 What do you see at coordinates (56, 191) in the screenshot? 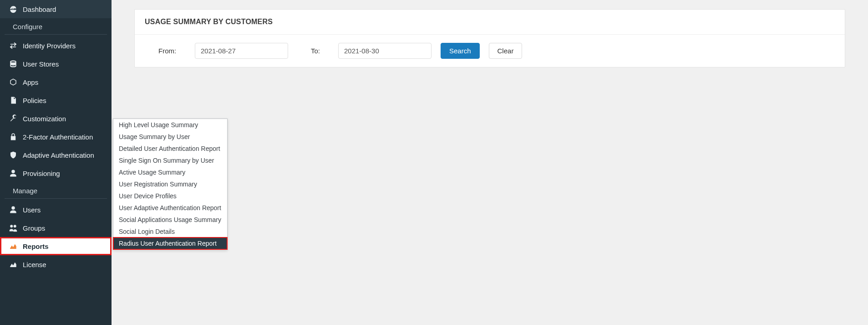
I see `sidebar-section-manage: Manage` at bounding box center [56, 191].